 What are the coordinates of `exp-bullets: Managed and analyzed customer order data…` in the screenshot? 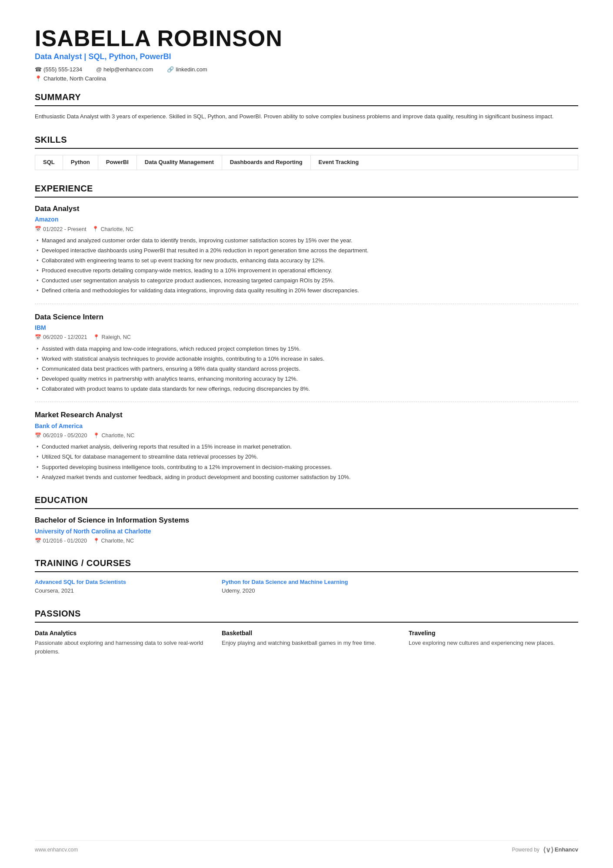 It's located at (306, 266).